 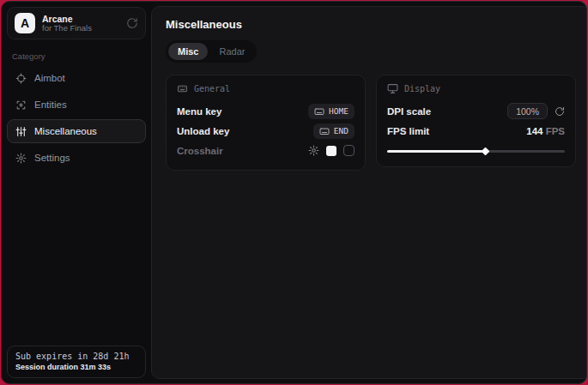 I want to click on unload-key-value: END, so click(x=342, y=130).